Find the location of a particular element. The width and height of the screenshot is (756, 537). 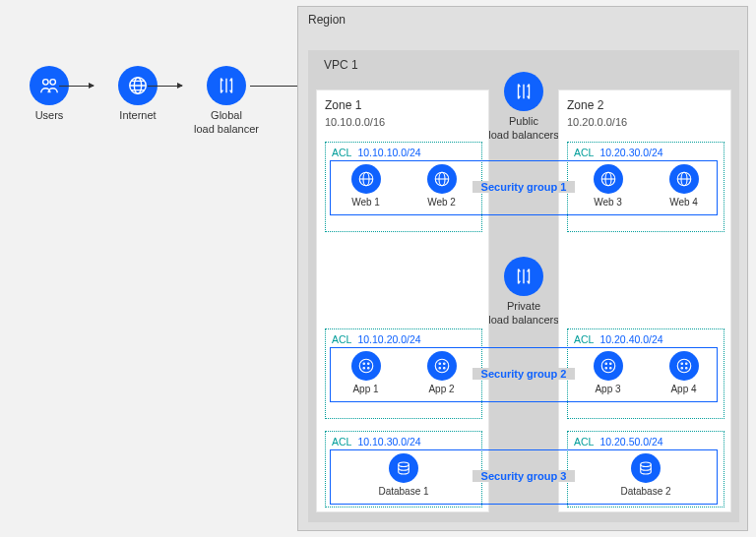

security-group-1: Security group 1 is located at coordinates (524, 188).